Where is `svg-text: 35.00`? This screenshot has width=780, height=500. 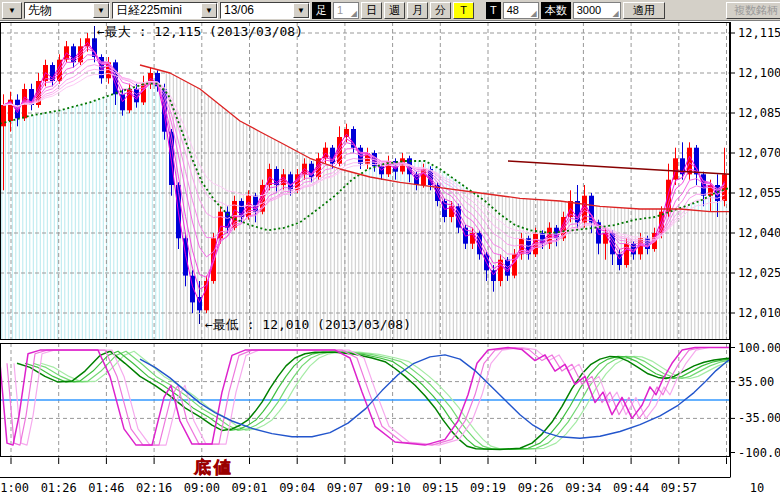 svg-text: 35.00 is located at coordinates (756, 382).